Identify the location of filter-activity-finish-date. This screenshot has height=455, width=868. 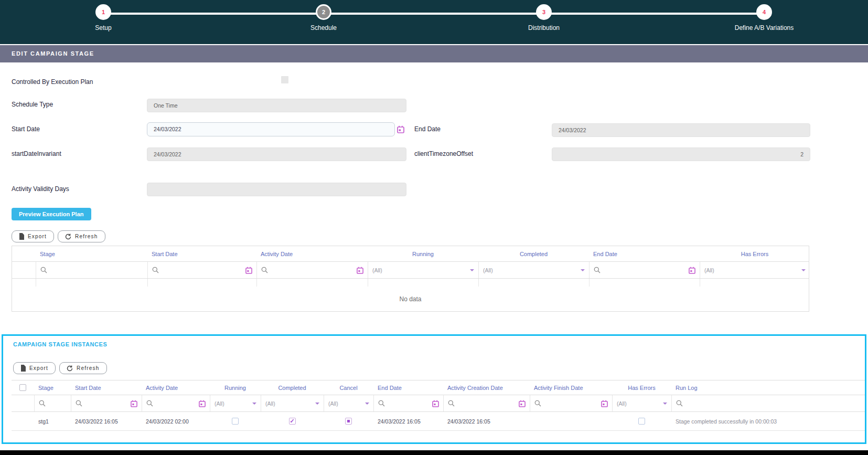
(571, 403).